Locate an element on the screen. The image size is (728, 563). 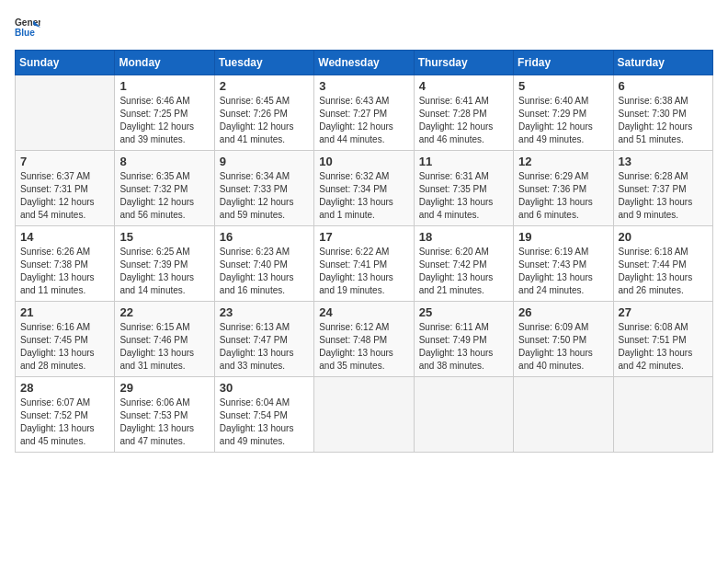
calendar-cell: 20Sunrise: 6:18 AM Sunset: 7:44 PM Dayli… is located at coordinates (663, 264).